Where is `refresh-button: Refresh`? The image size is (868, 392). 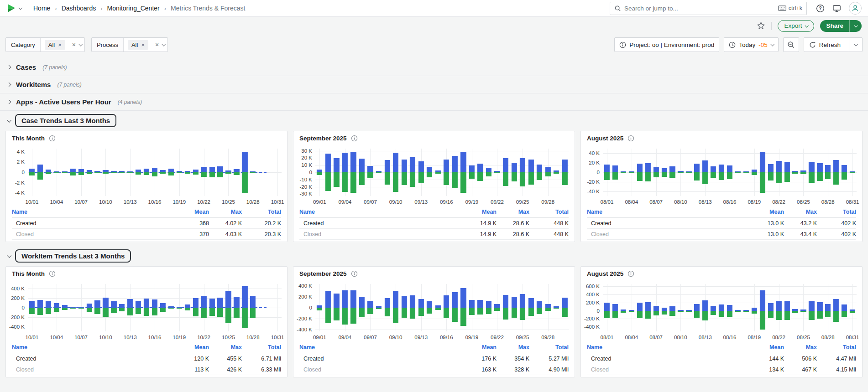 refresh-button: Refresh is located at coordinates (825, 45).